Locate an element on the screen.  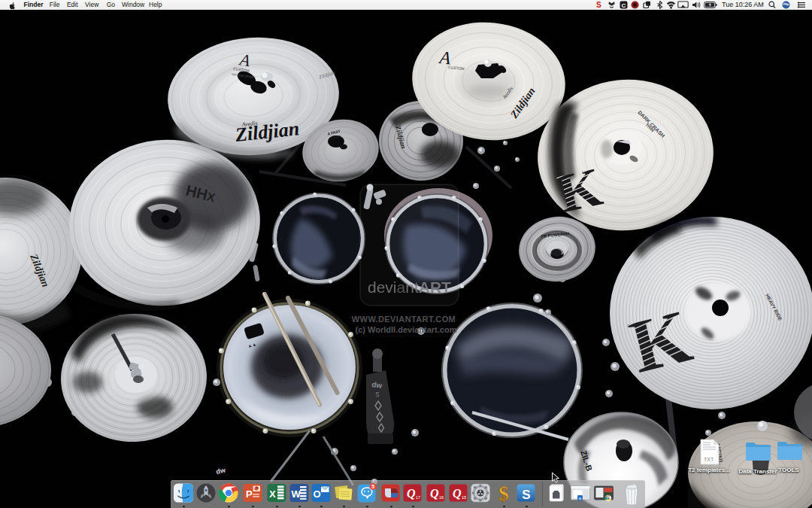
svg-text: X is located at coordinates (272, 494).